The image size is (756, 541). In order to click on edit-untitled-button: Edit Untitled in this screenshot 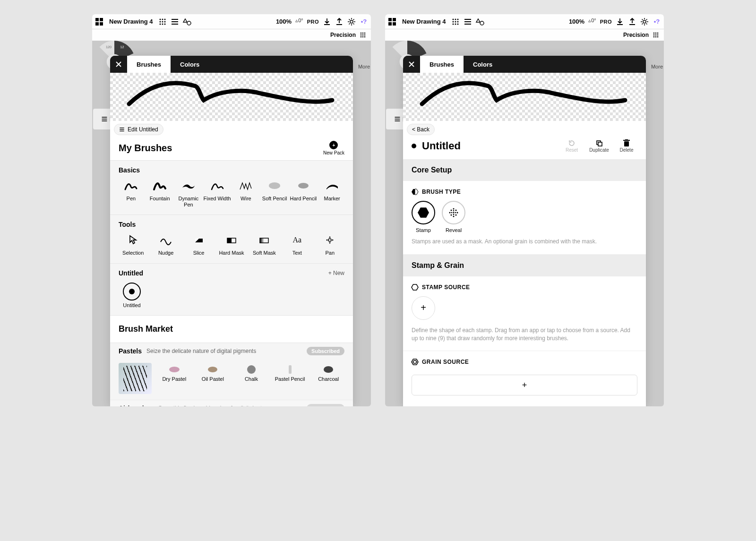, I will do `click(139, 129)`.